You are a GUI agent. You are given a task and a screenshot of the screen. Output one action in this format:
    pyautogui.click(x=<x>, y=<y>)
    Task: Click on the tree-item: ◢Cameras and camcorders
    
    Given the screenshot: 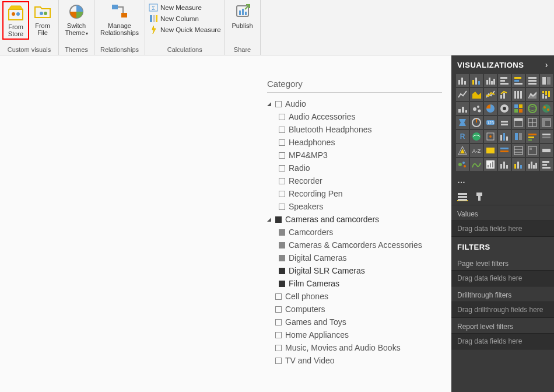 What is the action you would take?
    pyautogui.click(x=355, y=219)
    